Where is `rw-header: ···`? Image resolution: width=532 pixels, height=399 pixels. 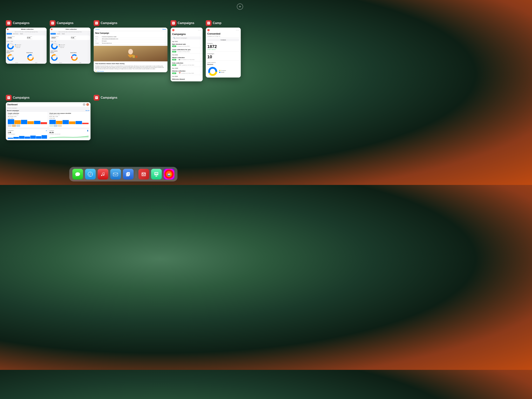
rw-header: ··· is located at coordinates (223, 30).